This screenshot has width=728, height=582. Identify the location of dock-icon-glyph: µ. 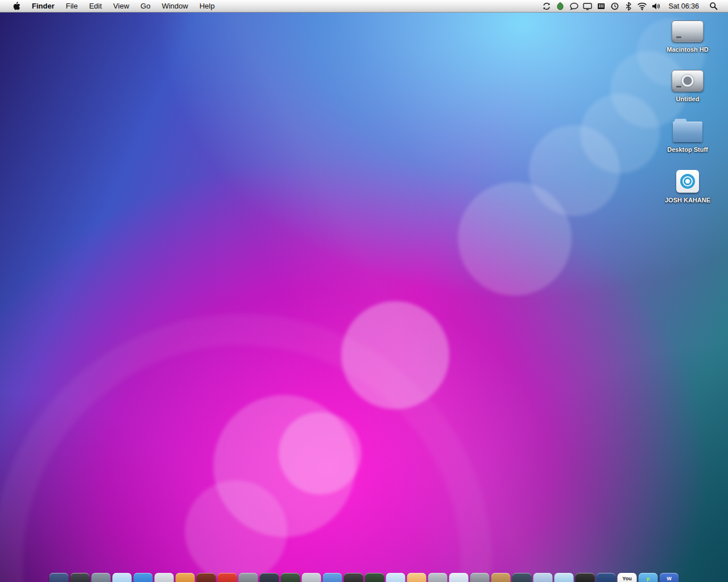
(648, 579).